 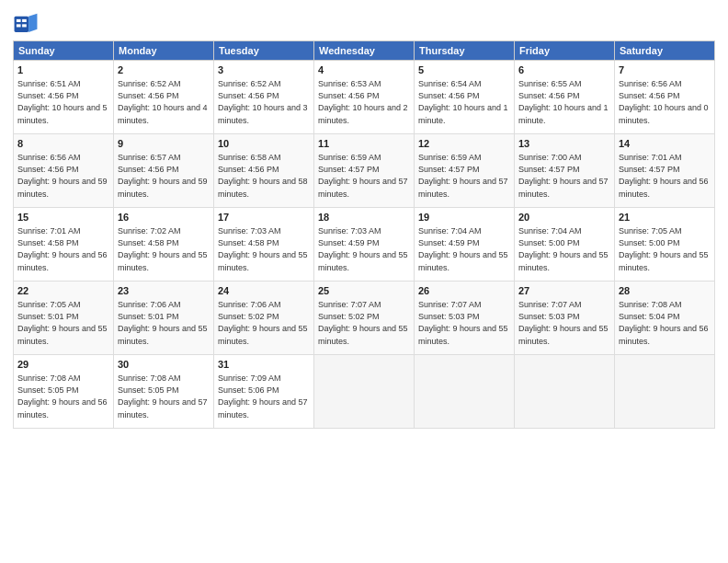 I want to click on calendar-cell: 23Sunrise: 7:06 AMSunset: 5:01 PMDayligh…, so click(x=164, y=318).